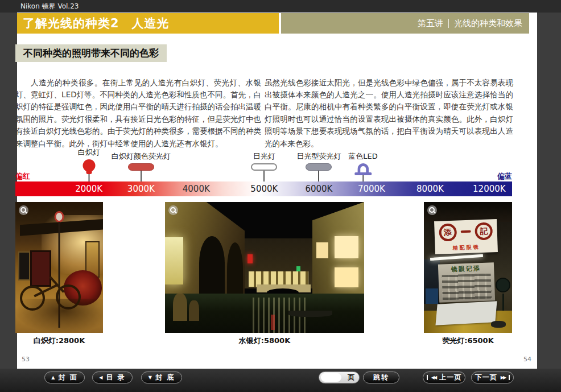  I want to click on toc-button-label: 目 录, so click(116, 378).